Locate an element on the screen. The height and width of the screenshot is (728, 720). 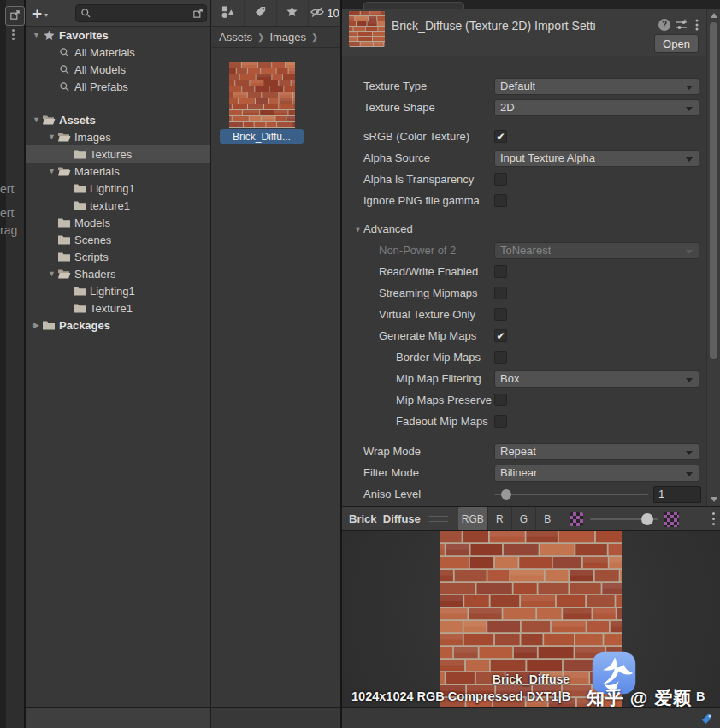
search-icon is located at coordinates (64, 86).